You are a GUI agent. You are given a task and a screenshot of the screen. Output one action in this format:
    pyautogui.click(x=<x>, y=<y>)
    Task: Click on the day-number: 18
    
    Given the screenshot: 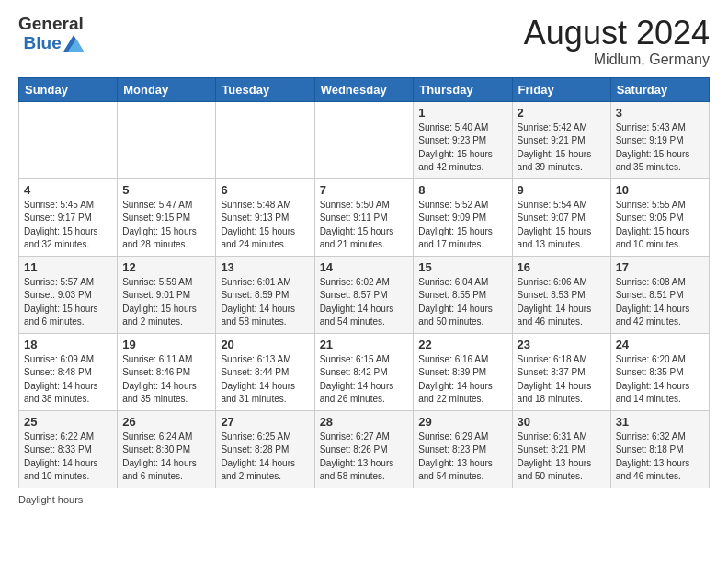 What is the action you would take?
    pyautogui.click(x=68, y=344)
    